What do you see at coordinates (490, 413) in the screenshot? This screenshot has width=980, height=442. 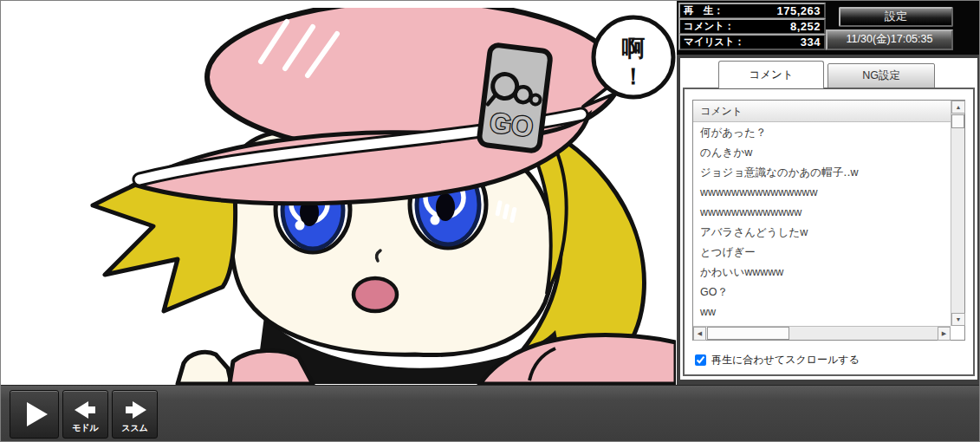 I see `player-control-bar: モドル ススム 004/069 スピード` at bounding box center [490, 413].